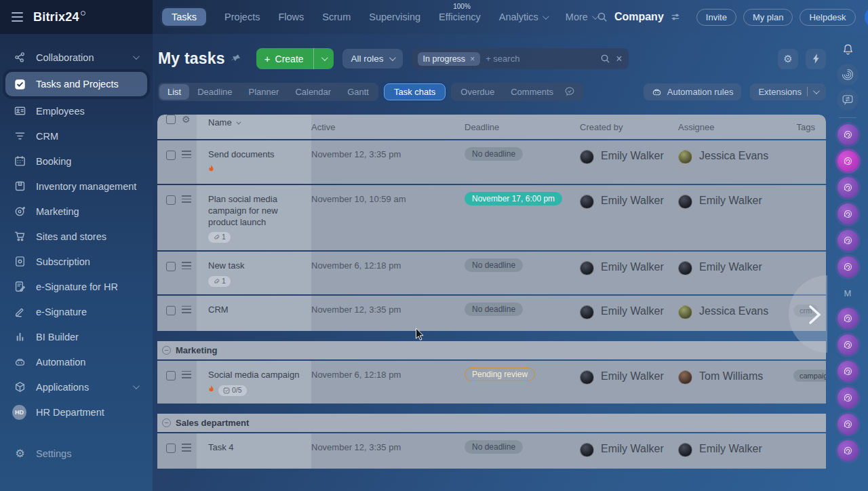 This screenshot has width=868, height=491. Describe the element at coordinates (675, 17) in the screenshot. I see `filter-sliders-icon` at that location.